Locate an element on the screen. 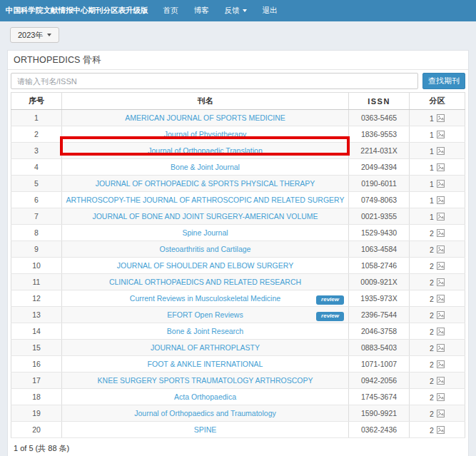 The width and height of the screenshot is (476, 456). row-index: 5 is located at coordinates (37, 184).